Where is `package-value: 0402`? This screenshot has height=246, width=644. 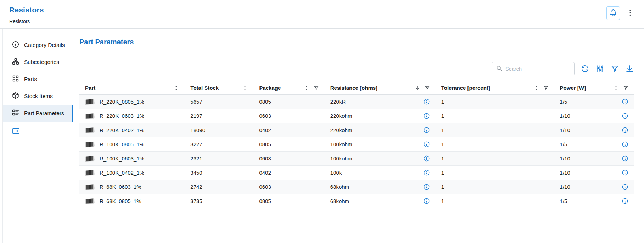 package-value: 0402 is located at coordinates (289, 130).